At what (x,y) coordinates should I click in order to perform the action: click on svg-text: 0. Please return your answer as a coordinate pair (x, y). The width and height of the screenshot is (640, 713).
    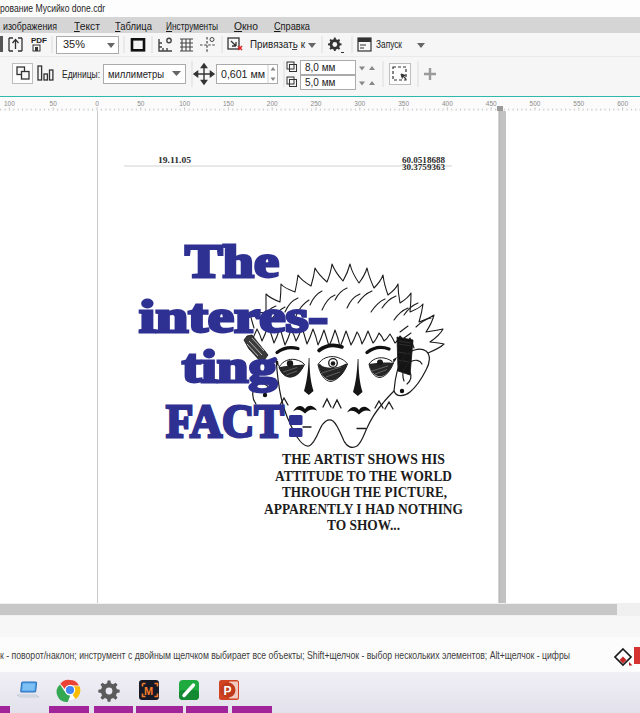
    Looking at the image, I should click on (97, 104).